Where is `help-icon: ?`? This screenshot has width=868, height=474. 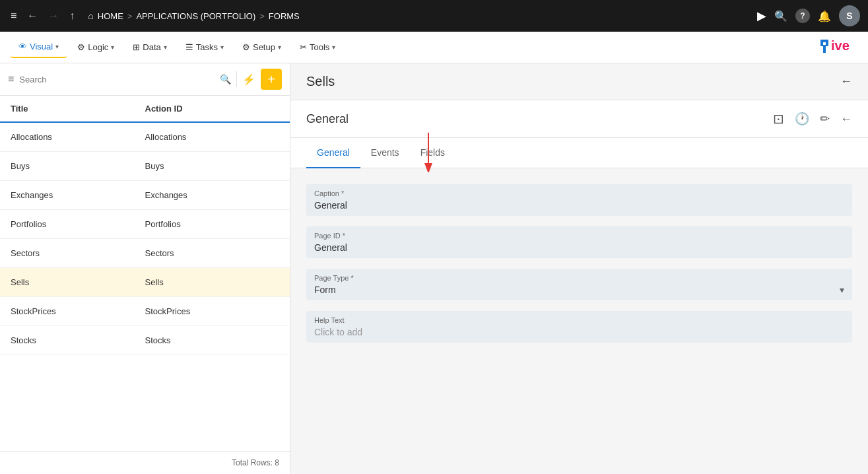 help-icon: ? is located at coordinates (803, 16).